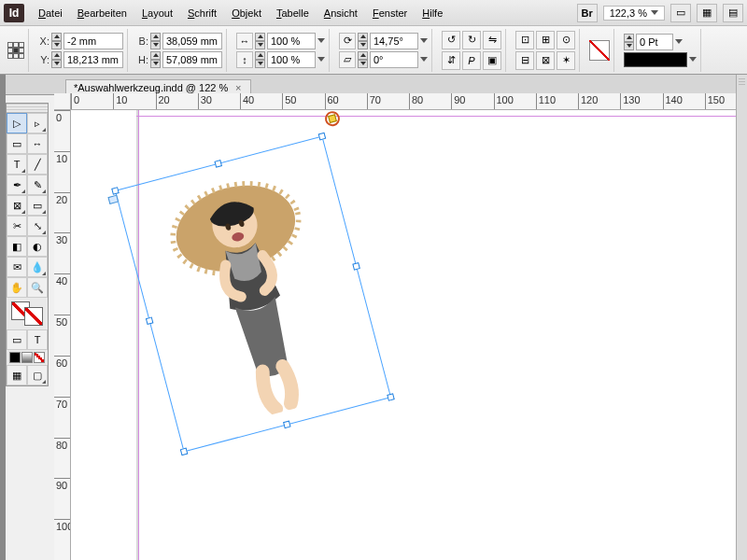 The height and width of the screenshot is (560, 747). What do you see at coordinates (245, 41) in the screenshot?
I see `scale-x-icon: ↔` at bounding box center [245, 41].